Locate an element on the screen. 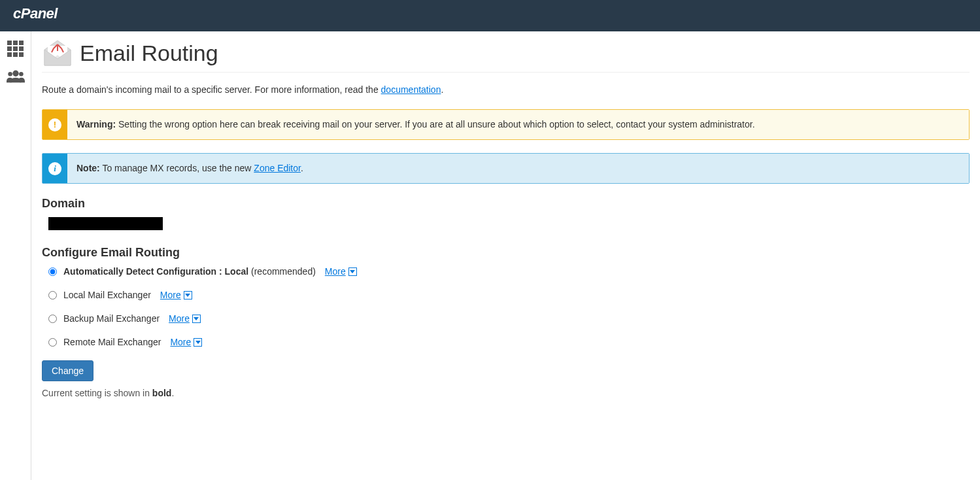 Image resolution: width=980 pixels, height=480 pixels. routing-label-remote: Remote Mail Exchanger is located at coordinates (112, 342).